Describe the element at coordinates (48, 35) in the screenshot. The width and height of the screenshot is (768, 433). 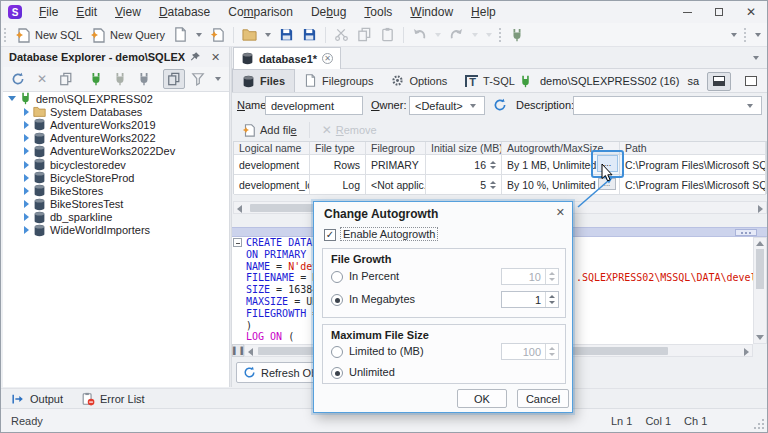
I see `new-sql-button: New SQL` at that location.